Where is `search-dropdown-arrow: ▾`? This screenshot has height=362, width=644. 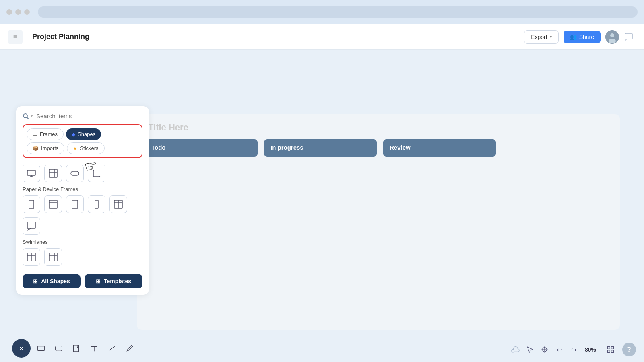 search-dropdown-arrow: ▾ is located at coordinates (32, 116).